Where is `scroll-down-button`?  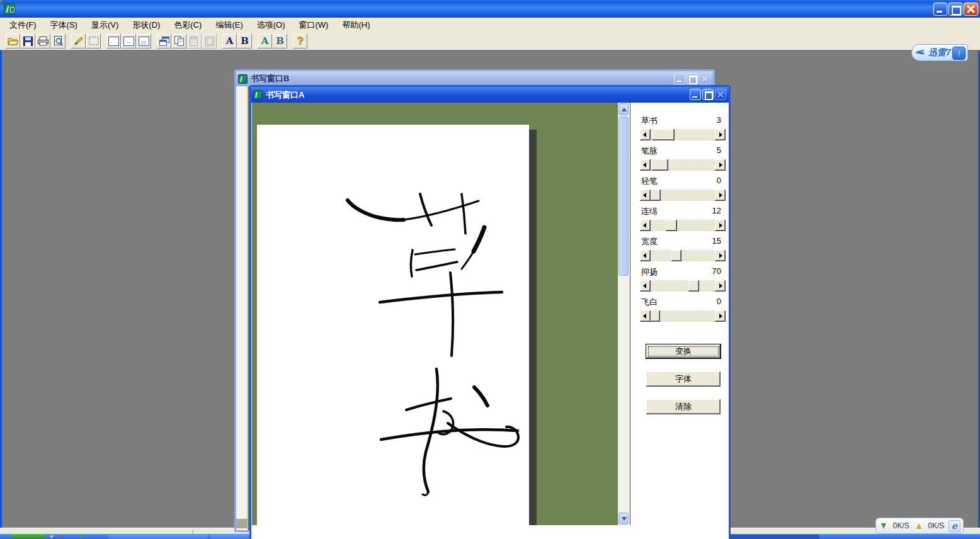
scroll-down-button is located at coordinates (624, 519).